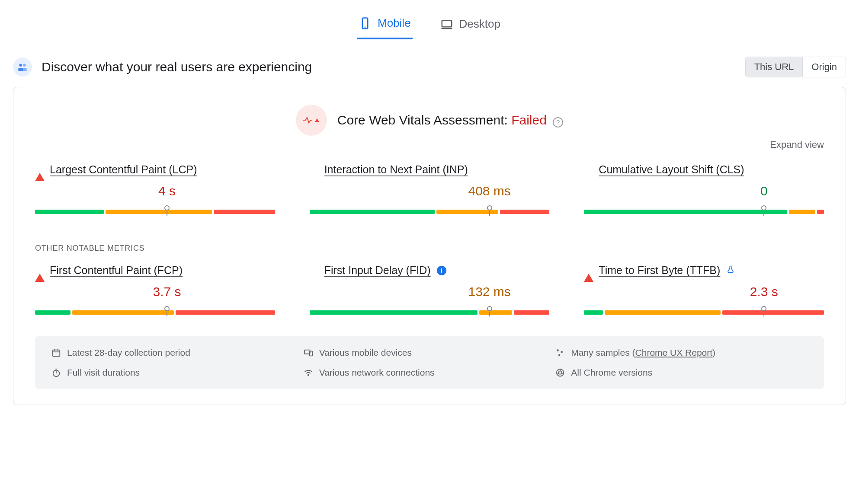  What do you see at coordinates (442, 271) in the screenshot?
I see `info-icon: i` at bounding box center [442, 271].